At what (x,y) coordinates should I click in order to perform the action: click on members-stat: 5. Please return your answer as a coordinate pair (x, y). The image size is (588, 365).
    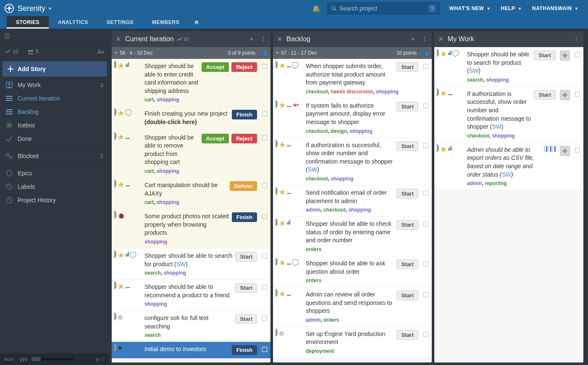
    Looking at the image, I should click on (33, 52).